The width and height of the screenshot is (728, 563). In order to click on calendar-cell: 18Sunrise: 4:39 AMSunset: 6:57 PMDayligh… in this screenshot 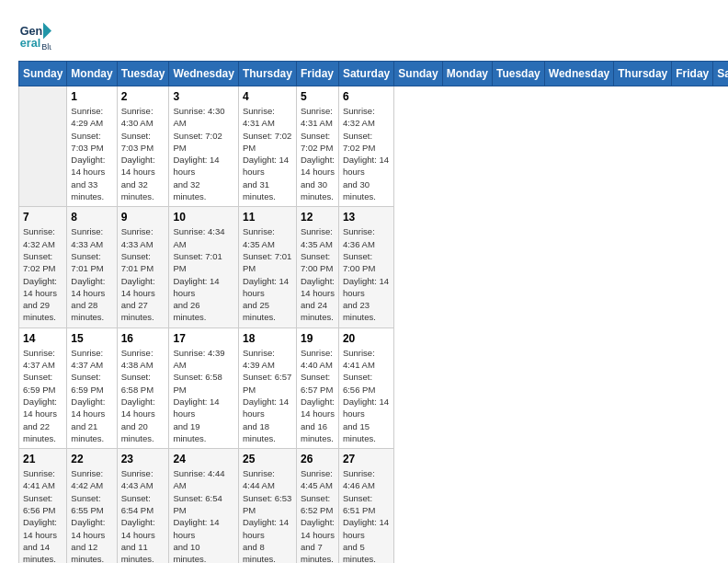, I will do `click(267, 388)`.